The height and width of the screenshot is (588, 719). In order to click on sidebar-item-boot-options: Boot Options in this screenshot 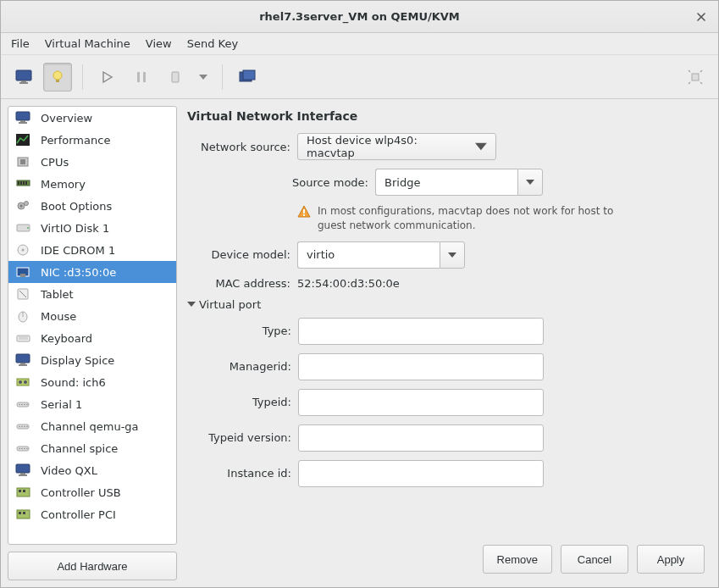, I will do `click(92, 206)`.